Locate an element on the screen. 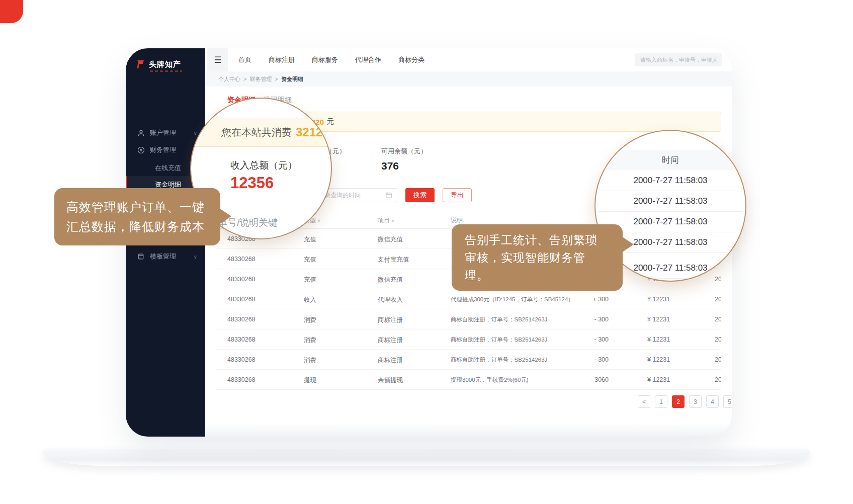 Image resolution: width=853 pixels, height=504 pixels. page-button-3: 3 is located at coordinates (695, 401).